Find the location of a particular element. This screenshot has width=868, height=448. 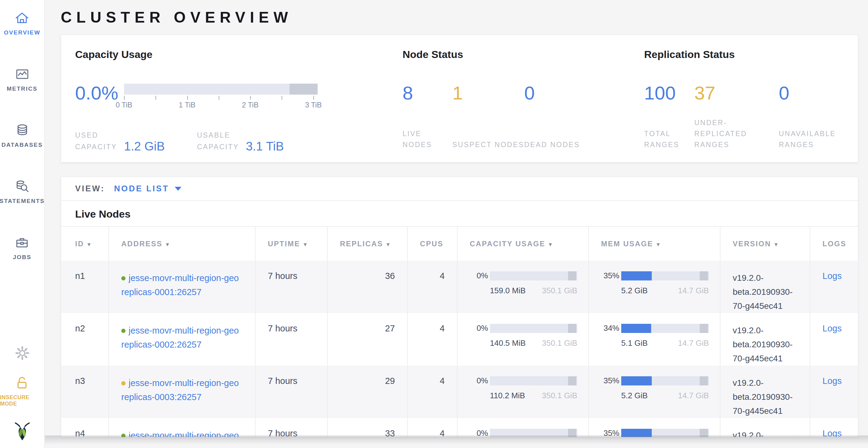

sidebar-item-metrics: METRICS is located at coordinates (22, 79).